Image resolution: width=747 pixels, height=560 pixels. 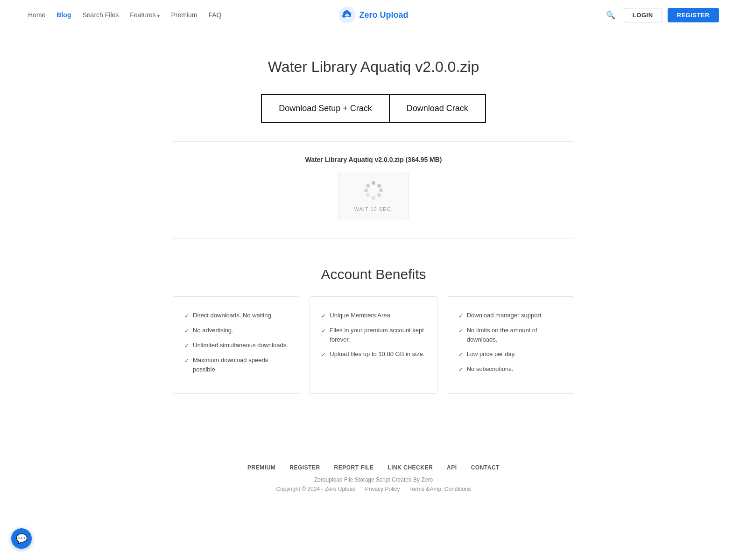 What do you see at coordinates (100, 15) in the screenshot?
I see `nav-search-files: Search Files` at bounding box center [100, 15].